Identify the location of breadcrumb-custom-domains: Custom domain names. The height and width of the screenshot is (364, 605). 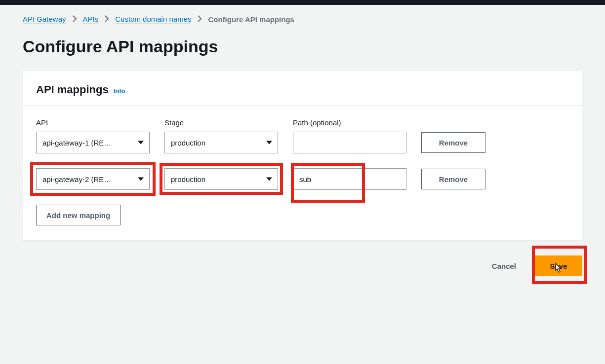
(153, 20).